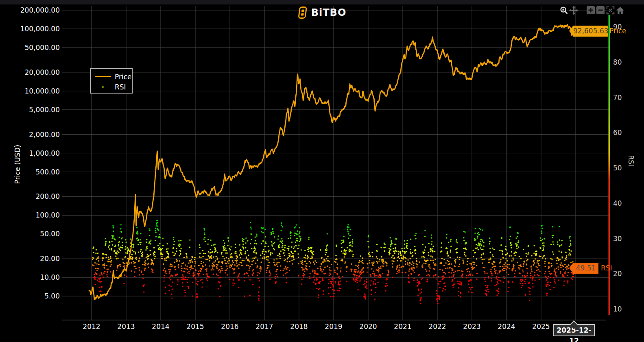 This screenshot has height=342, width=644. I want to click on svg-text: 50.00, so click(50, 234).